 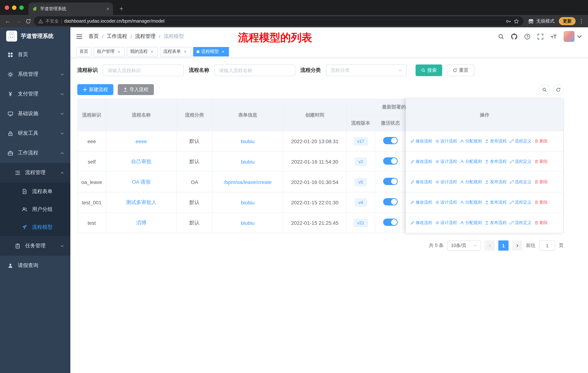 I want to click on sidebar-item-系统管理: 系统管理, so click(x=35, y=74).